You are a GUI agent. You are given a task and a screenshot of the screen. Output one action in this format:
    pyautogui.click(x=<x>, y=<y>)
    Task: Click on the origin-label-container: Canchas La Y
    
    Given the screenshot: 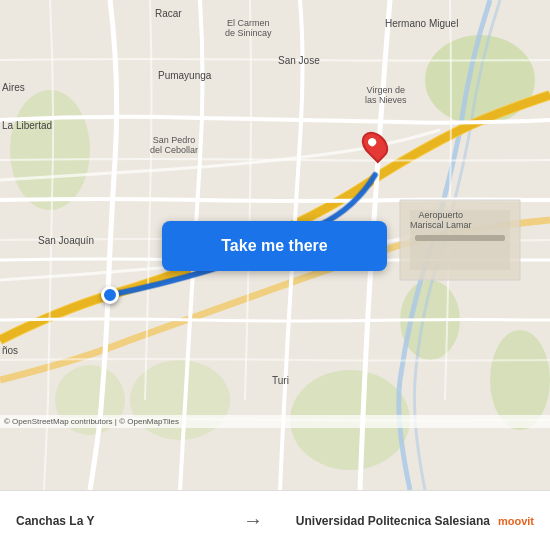 What is the action you would take?
    pyautogui.click(x=124, y=521)
    